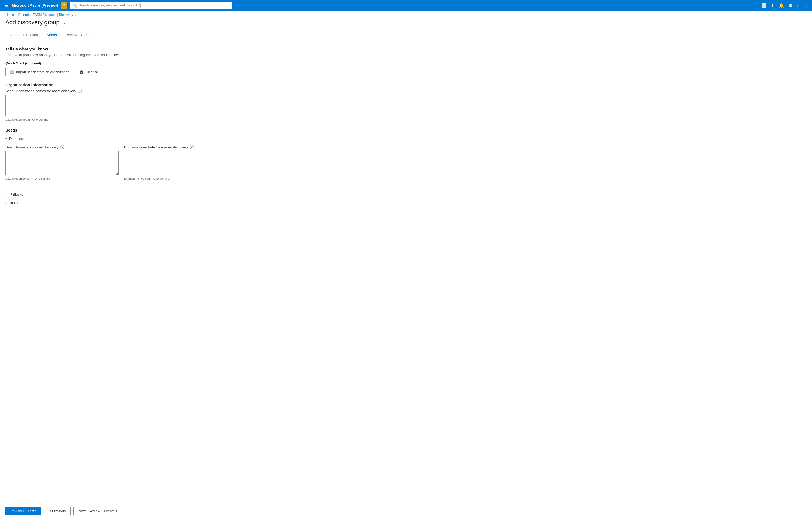  I want to click on tabs: Group Information Seeds Review + Create, so click(406, 35).